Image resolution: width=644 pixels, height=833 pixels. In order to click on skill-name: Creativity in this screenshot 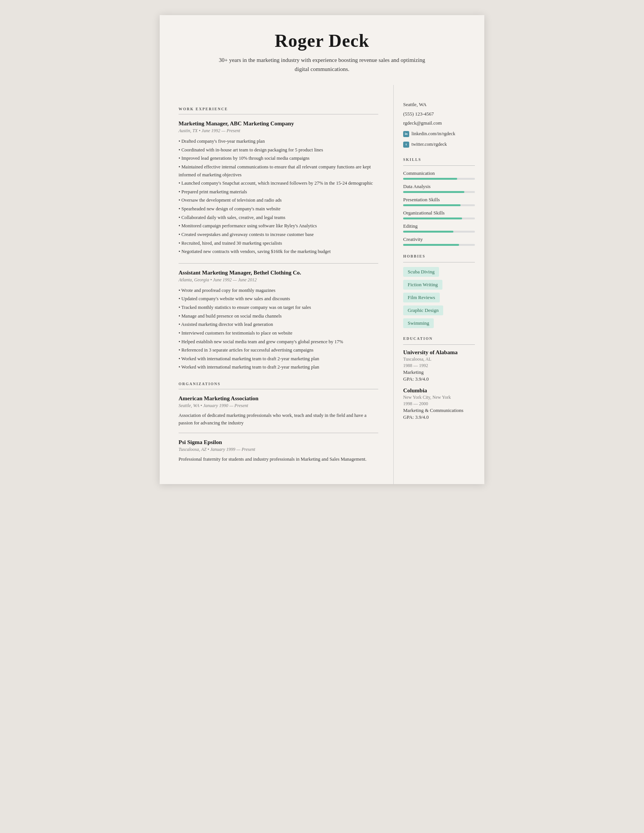, I will do `click(439, 240)`.